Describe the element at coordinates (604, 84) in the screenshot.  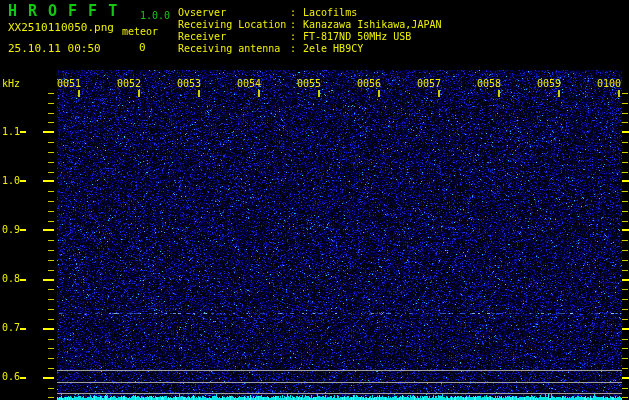
I see `time-tick-label: 0100` at that location.